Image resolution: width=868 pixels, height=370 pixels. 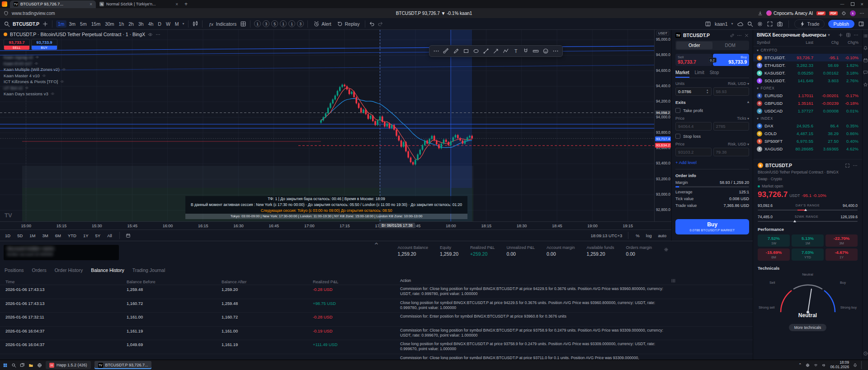 I want to click on timeframe-5m: 5m, so click(x=83, y=24).